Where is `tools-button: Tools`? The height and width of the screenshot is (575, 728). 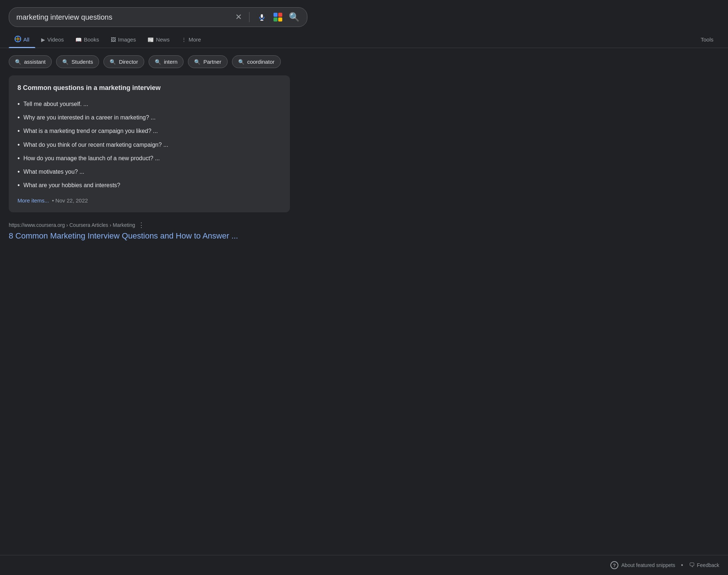
tools-button: Tools is located at coordinates (707, 39).